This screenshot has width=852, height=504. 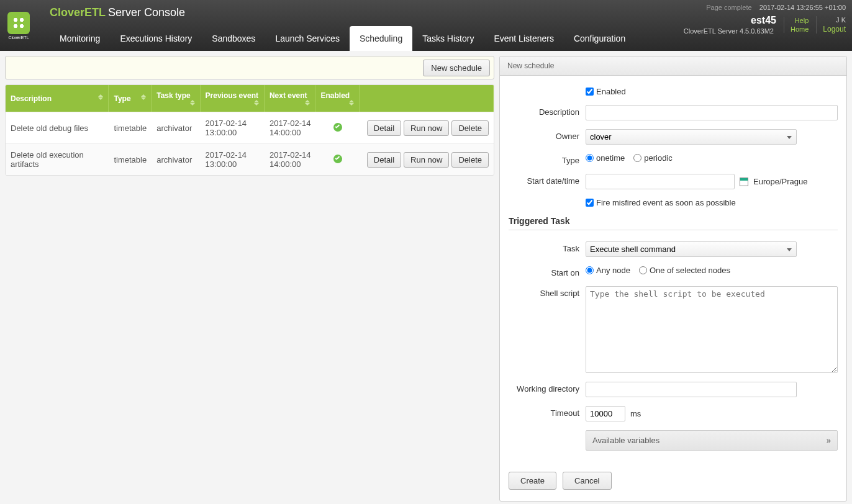 I want to click on user-row: est45 CloverETL Server 4.5.0.63M2 Help H…, so click(x=765, y=25).